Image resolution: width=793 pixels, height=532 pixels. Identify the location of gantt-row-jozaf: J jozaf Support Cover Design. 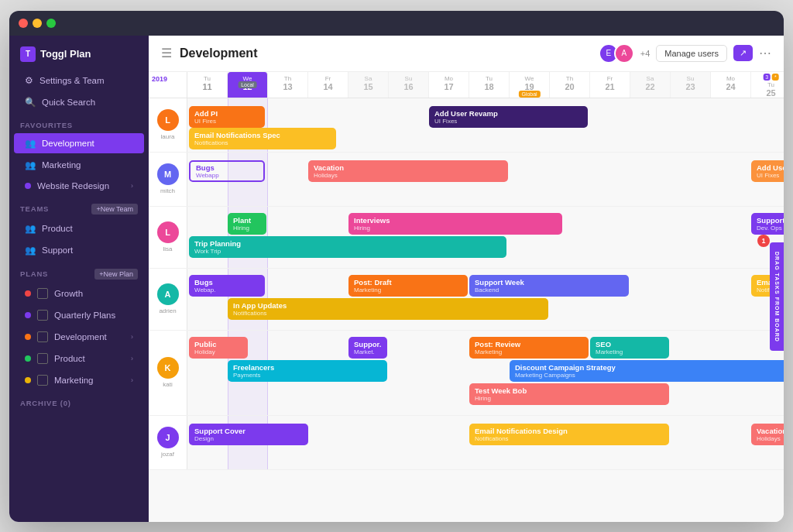
(466, 443).